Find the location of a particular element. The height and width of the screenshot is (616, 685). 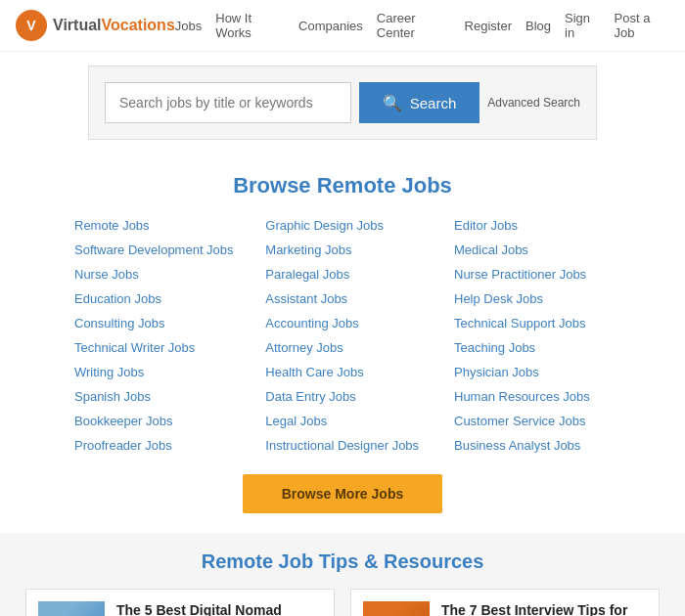

job-link: Software Development Jobs is located at coordinates (155, 250).